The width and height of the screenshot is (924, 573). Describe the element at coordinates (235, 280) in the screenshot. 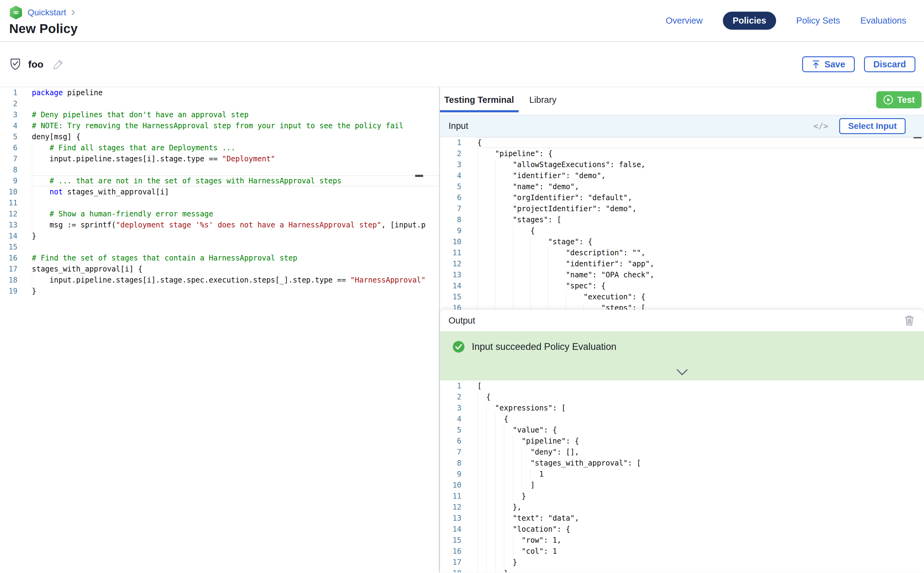

I see `code-line-content: input.pipeline.stages[i].stage.spec.exec…` at that location.